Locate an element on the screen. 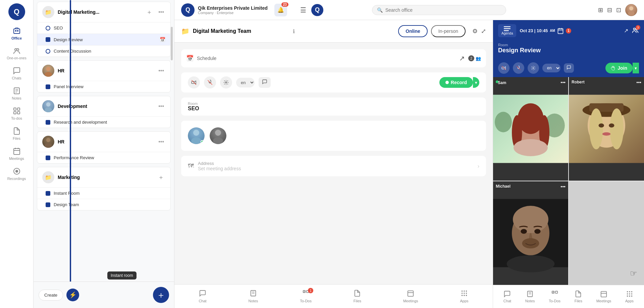  room-item-design-review: Design Review 📅 is located at coordinates (104, 40).